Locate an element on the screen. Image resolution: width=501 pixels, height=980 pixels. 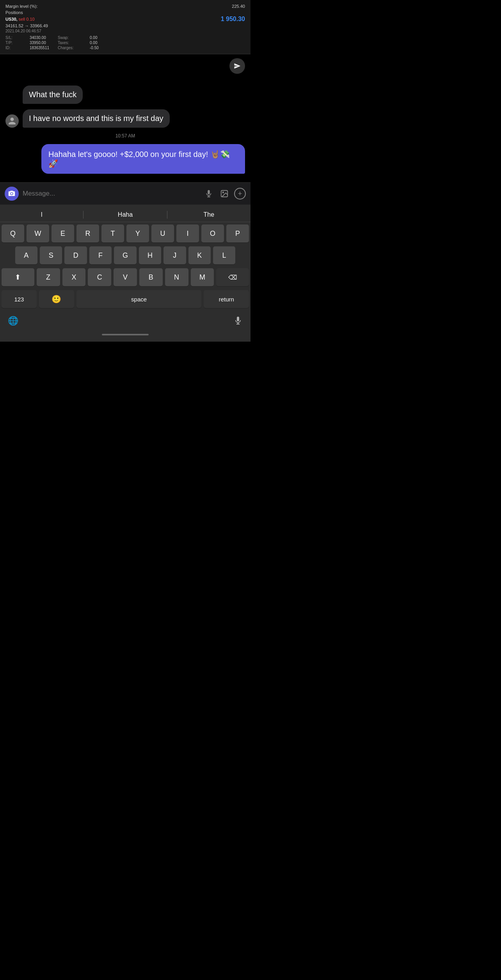
margin-label: Margin level (%): is located at coordinates (22, 6).